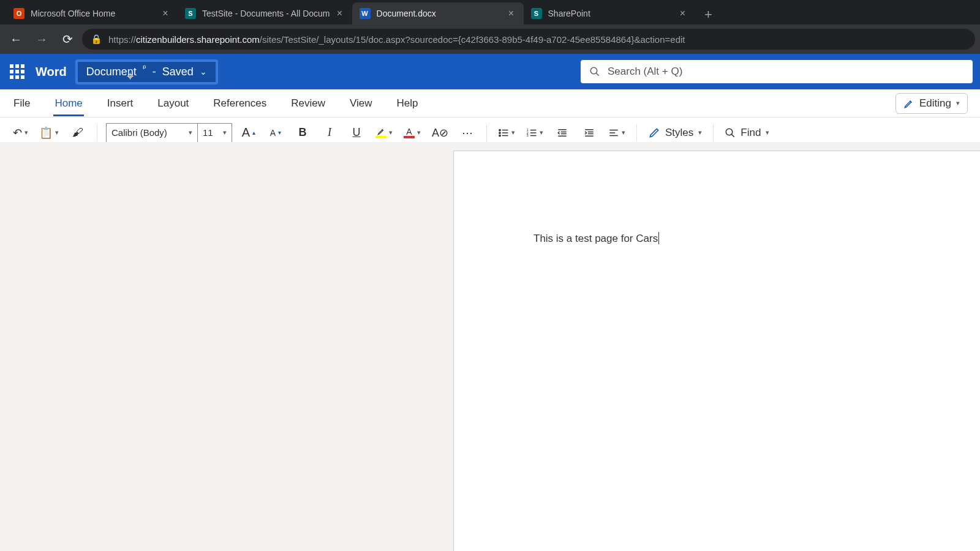 The image size is (980, 551). I want to click on tab-review: Review, so click(308, 103).